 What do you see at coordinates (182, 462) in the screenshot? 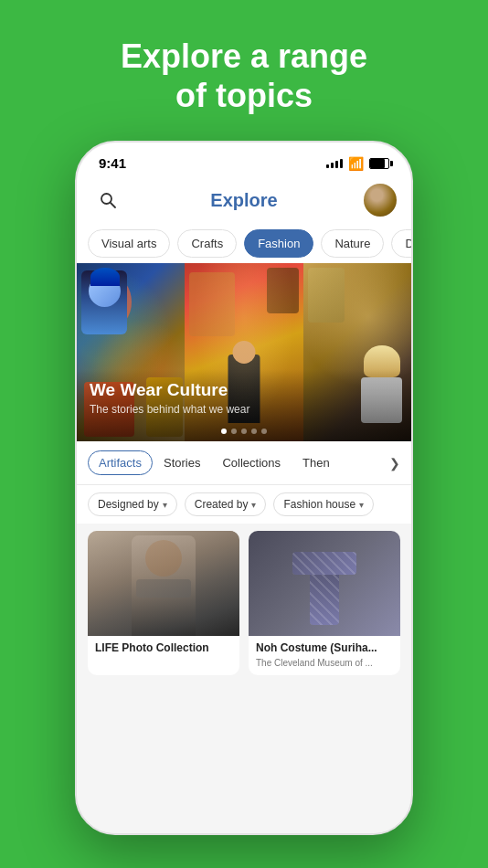
I see `filter-tab-stories: Stories` at bounding box center [182, 462].